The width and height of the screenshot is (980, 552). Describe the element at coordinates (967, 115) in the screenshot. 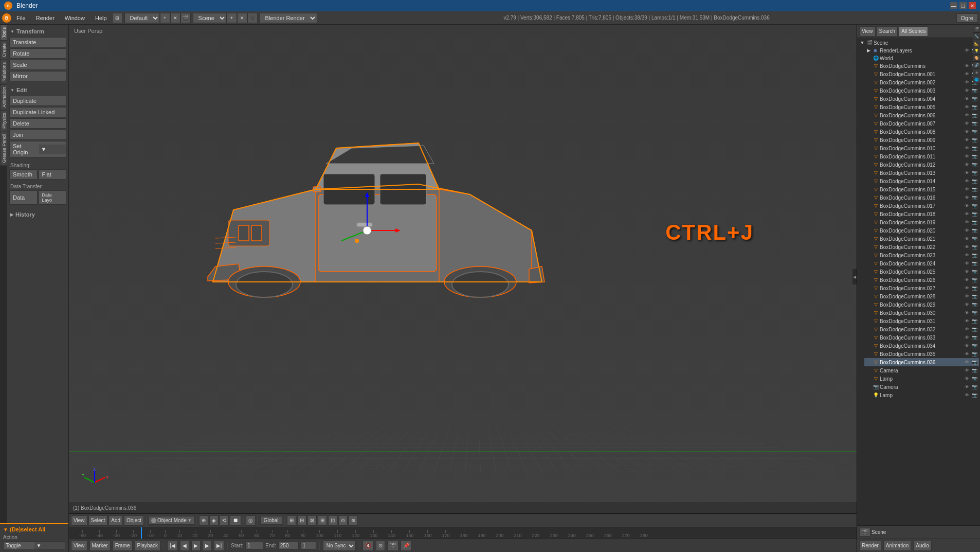

I see `obj-eye-6: 👁` at that location.